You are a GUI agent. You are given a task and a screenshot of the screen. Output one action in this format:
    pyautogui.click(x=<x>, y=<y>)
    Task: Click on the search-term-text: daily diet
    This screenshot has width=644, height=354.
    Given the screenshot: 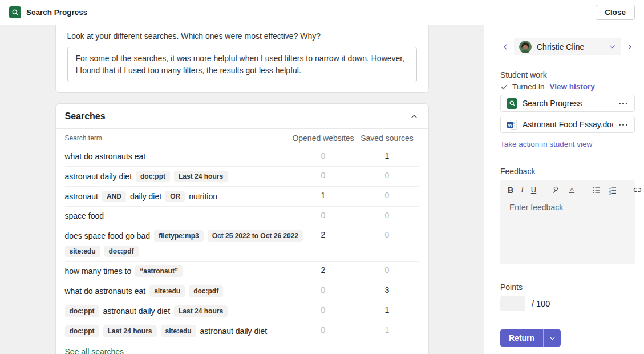 What is the action you would take?
    pyautogui.click(x=146, y=196)
    